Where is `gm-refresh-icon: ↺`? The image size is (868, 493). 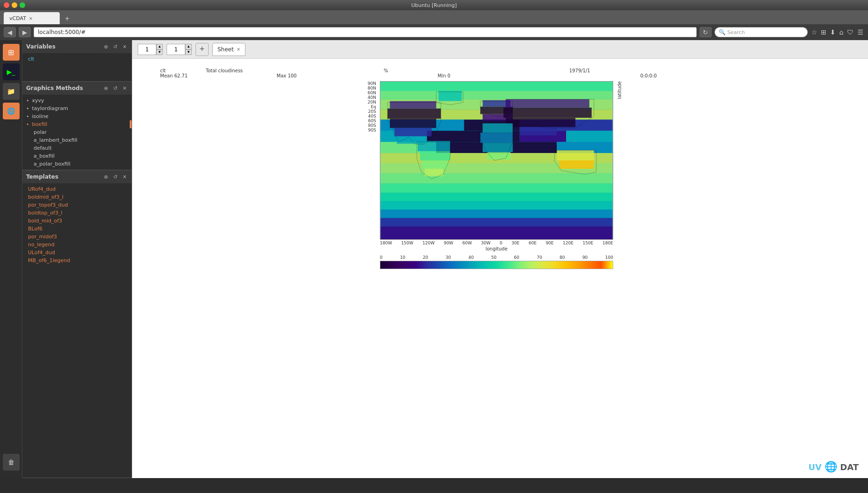 gm-refresh-icon: ↺ is located at coordinates (115, 88).